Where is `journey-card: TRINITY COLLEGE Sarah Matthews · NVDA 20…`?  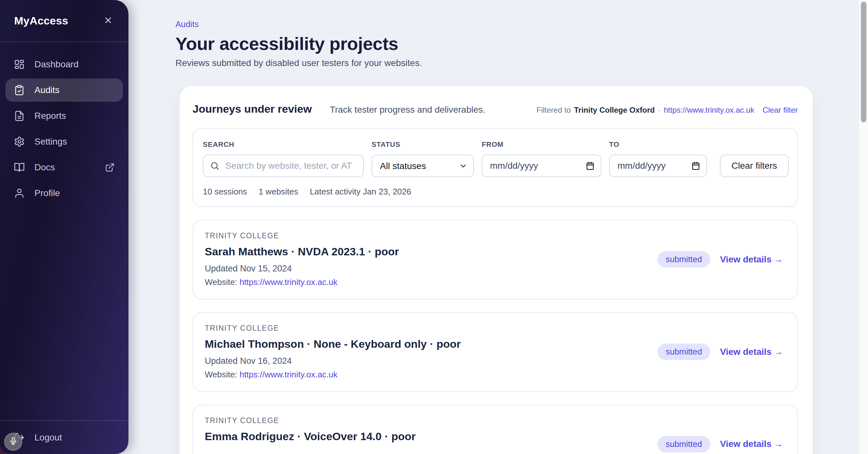 journey-card: TRINITY COLLEGE Sarah Matthews · NVDA 20… is located at coordinates (495, 260).